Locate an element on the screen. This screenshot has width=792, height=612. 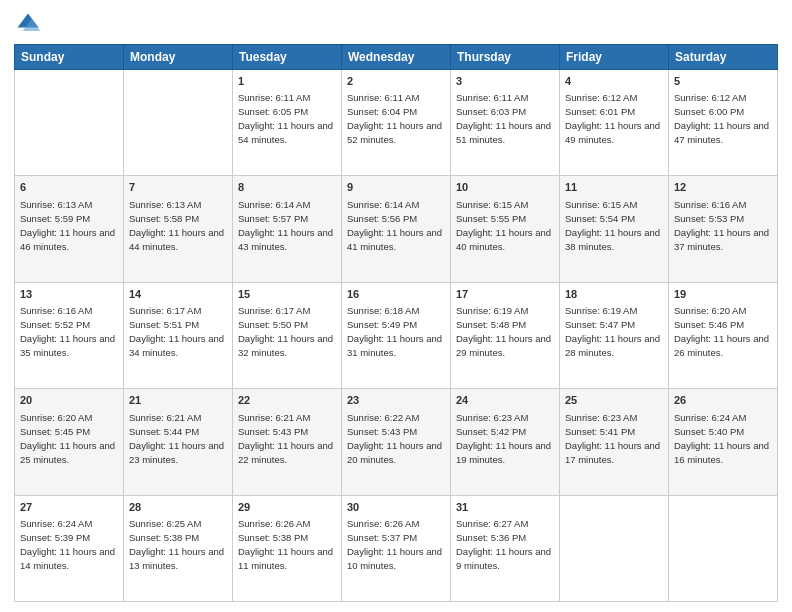
day-info: Sunrise: 6:24 AM Sunset: 5:39 PM Dayligh… is located at coordinates (68, 544).